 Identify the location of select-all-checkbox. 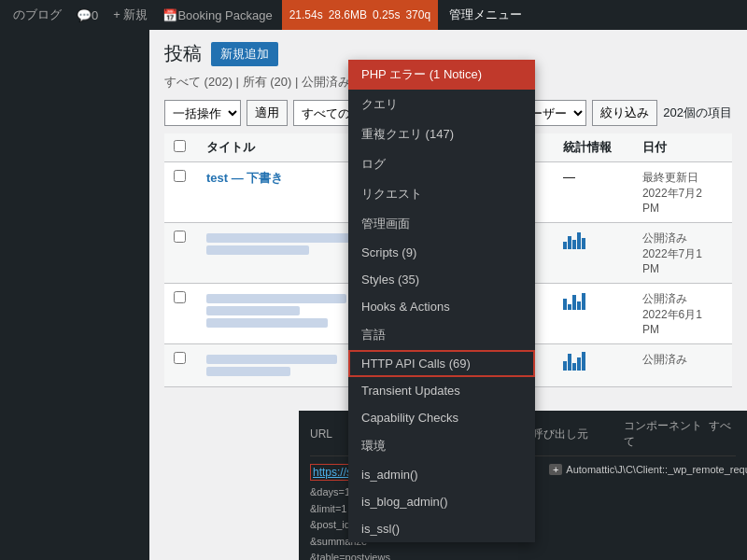
(179, 146).